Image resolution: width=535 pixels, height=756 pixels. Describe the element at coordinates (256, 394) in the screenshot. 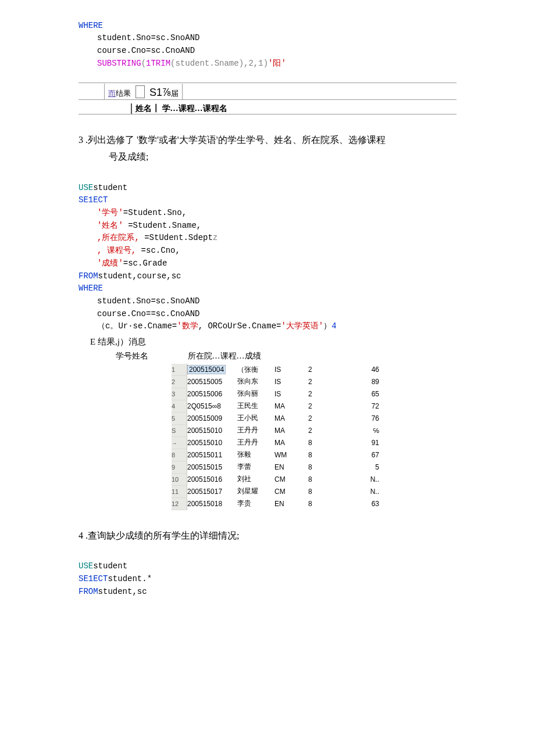

I see `cell-name: 张向丽` at that location.